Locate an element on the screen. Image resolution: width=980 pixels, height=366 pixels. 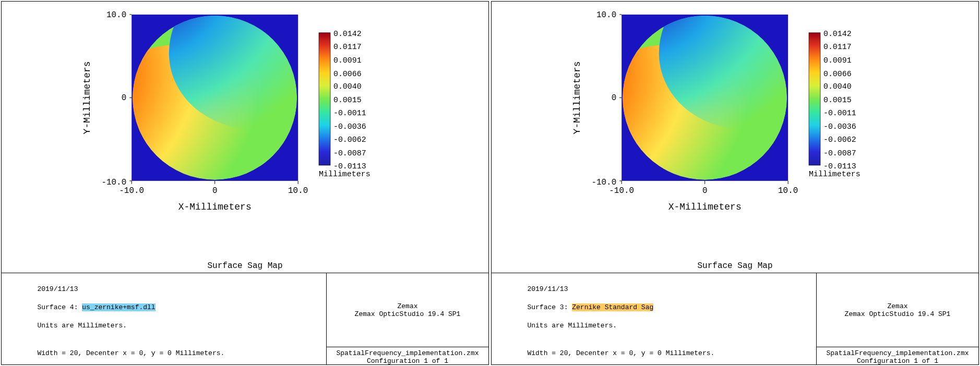
plot-title-right: Surface Sag Map is located at coordinates (735, 267).